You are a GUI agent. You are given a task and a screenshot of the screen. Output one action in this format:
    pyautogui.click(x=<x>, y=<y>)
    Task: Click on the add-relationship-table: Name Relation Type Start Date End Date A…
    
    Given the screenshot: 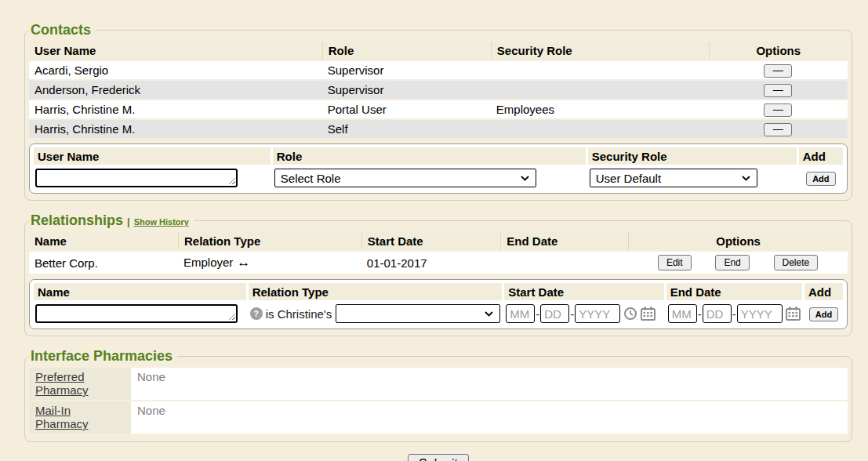 What is the action you would take?
    pyautogui.click(x=438, y=304)
    